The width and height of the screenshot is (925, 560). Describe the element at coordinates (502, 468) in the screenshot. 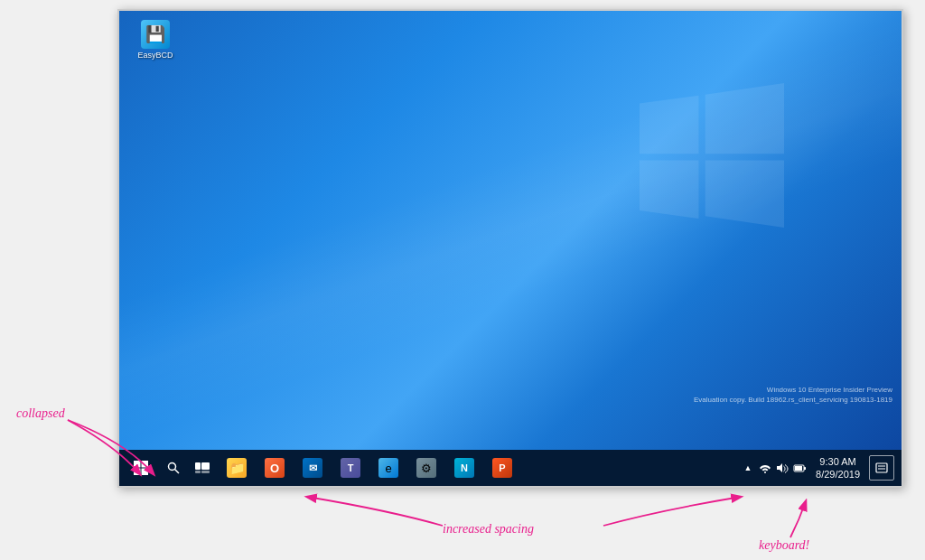

I see `taskbar-icon-powerpoint: P` at that location.